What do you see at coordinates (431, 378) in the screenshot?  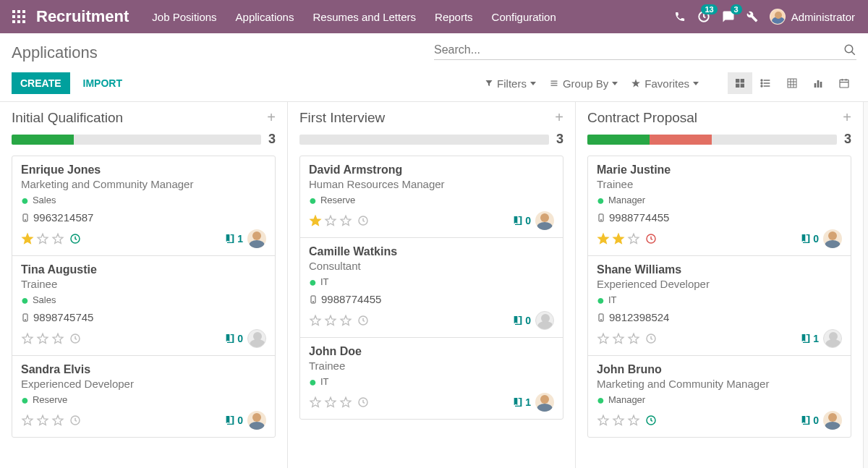 I see `kanban-card: John Doe Trainee ●IT 1` at bounding box center [431, 378].